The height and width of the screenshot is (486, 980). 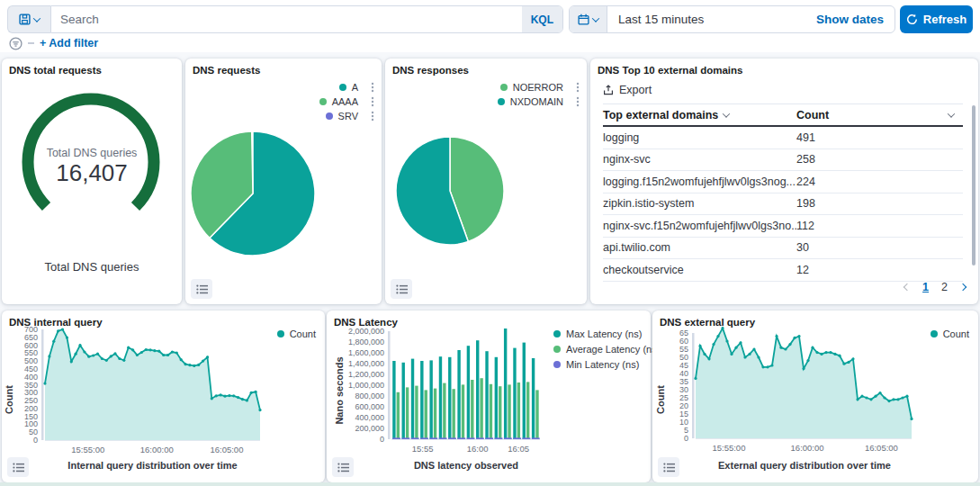 I want to click on table-row: nginx-svc258, so click(x=783, y=160).